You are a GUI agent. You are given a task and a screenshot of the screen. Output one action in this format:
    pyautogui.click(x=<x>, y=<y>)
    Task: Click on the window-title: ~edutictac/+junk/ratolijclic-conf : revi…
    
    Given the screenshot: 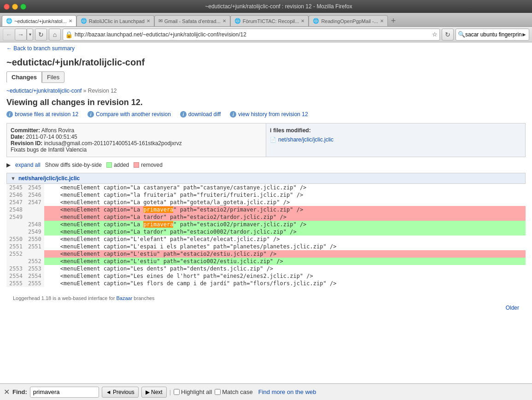 What is the action you would take?
    pyautogui.click(x=279, y=6)
    